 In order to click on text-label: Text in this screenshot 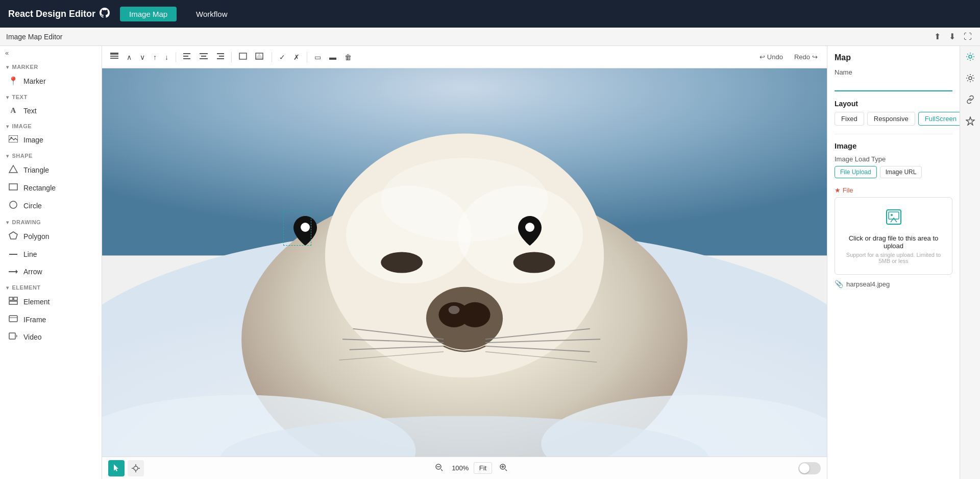, I will do `click(30, 111)`.